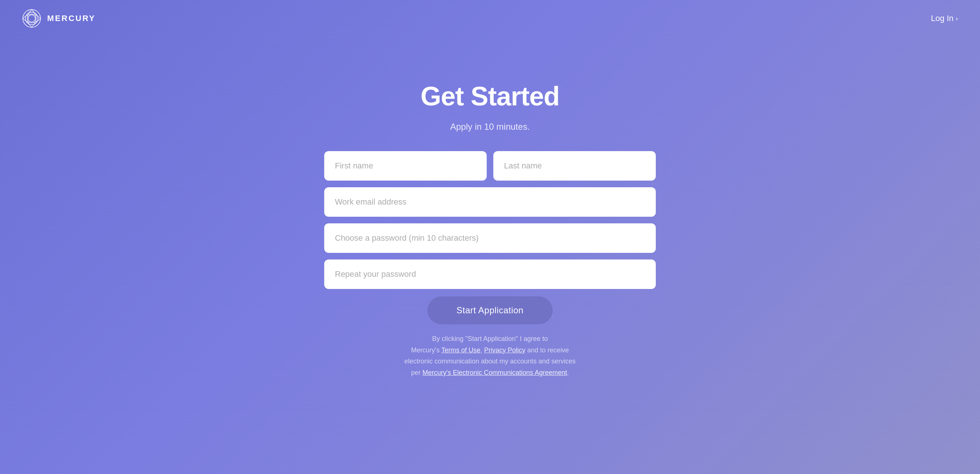 Image resolution: width=980 pixels, height=474 pixels. What do you see at coordinates (59, 18) in the screenshot?
I see `logo-area: MERCURY` at bounding box center [59, 18].